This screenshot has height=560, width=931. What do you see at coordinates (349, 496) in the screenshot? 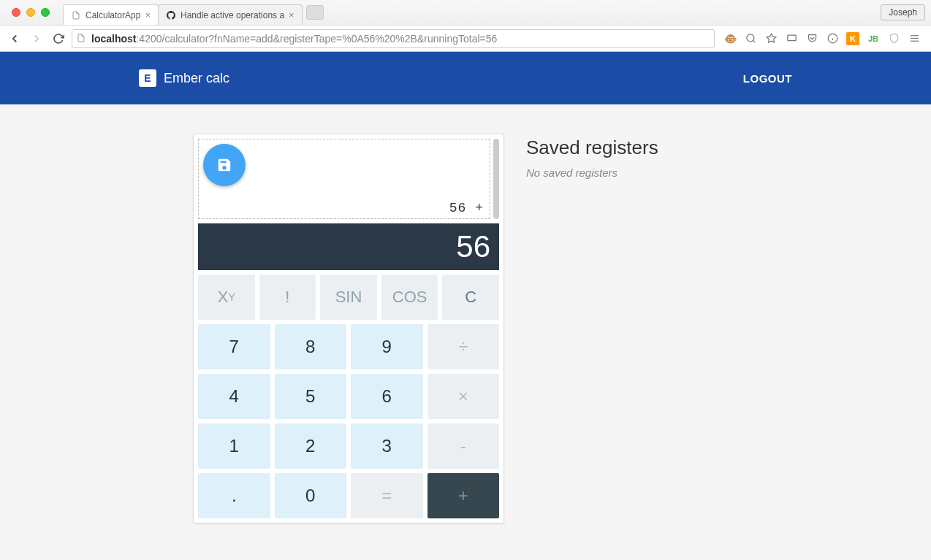
I see `num-row-4: . 0 = +` at bounding box center [349, 496].